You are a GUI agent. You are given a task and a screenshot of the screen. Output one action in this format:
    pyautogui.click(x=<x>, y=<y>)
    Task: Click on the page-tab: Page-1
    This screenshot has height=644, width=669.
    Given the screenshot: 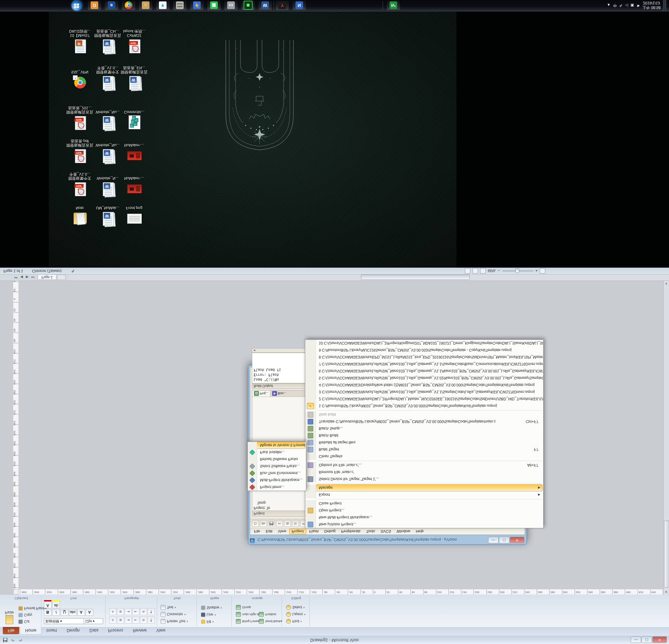 What is the action you would take?
    pyautogui.click(x=47, y=277)
    